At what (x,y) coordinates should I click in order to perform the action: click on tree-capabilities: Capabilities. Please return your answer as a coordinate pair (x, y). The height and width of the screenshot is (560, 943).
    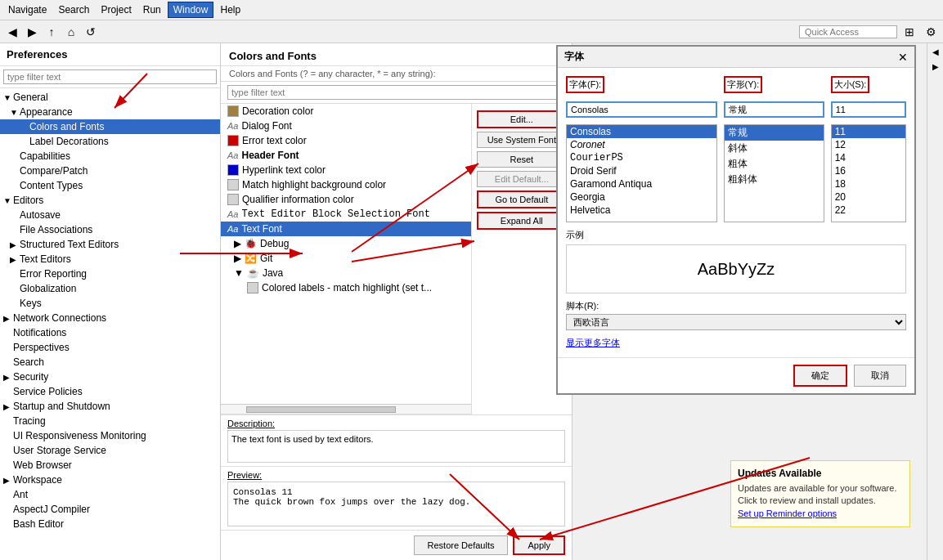
    Looking at the image, I should click on (110, 156).